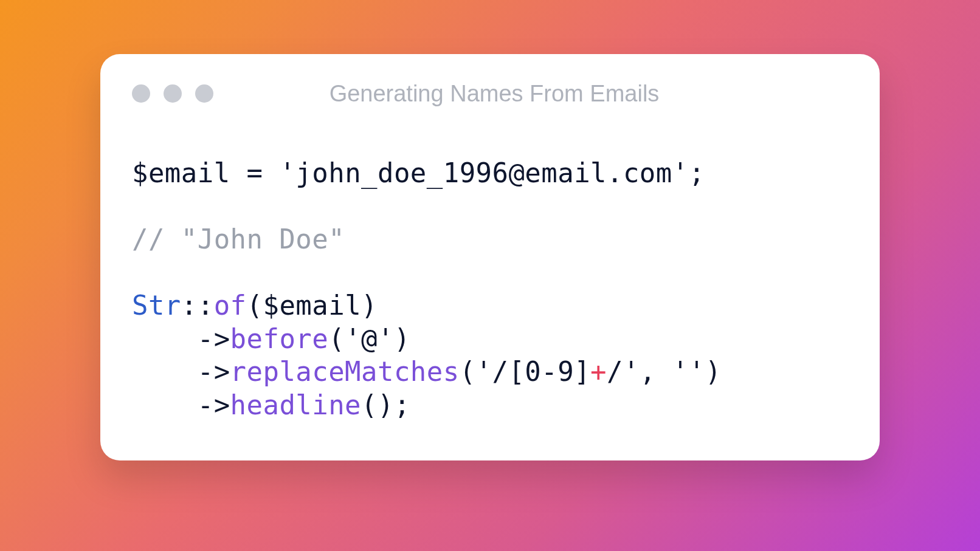 The width and height of the screenshot is (980, 551). I want to click on code-line: $email = 'john_doe_1996@email.com';, so click(490, 174).